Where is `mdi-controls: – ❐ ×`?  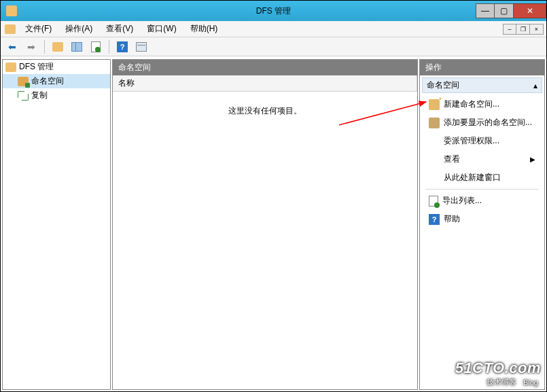 mdi-controls: – ❐ × is located at coordinates (523, 29).